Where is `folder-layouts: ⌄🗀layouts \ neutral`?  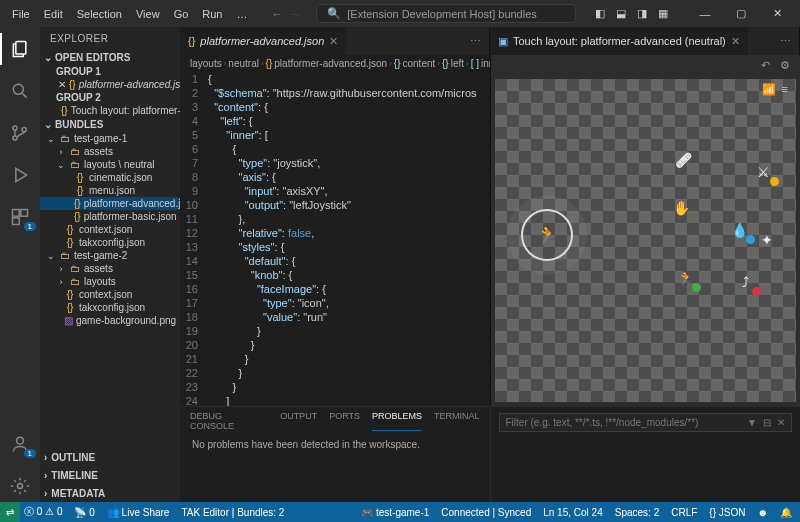
folder-layouts: ⌄🗀layouts \ neutral is located at coordinates (110, 164).